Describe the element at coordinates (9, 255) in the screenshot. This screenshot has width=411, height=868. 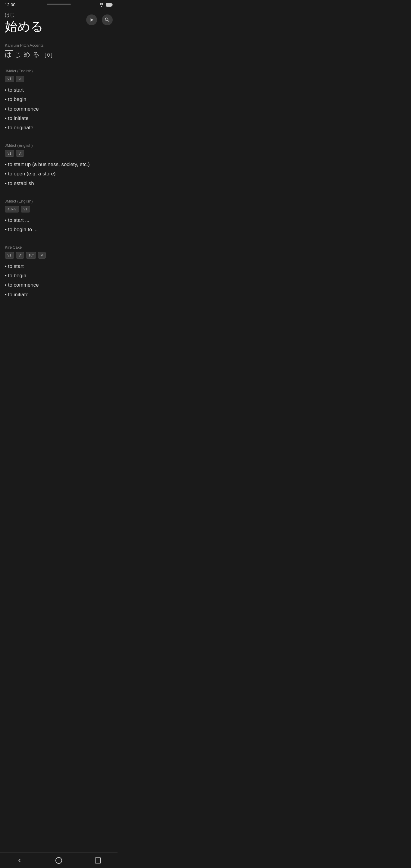
I see `tag-v1-4: v1` at that location.